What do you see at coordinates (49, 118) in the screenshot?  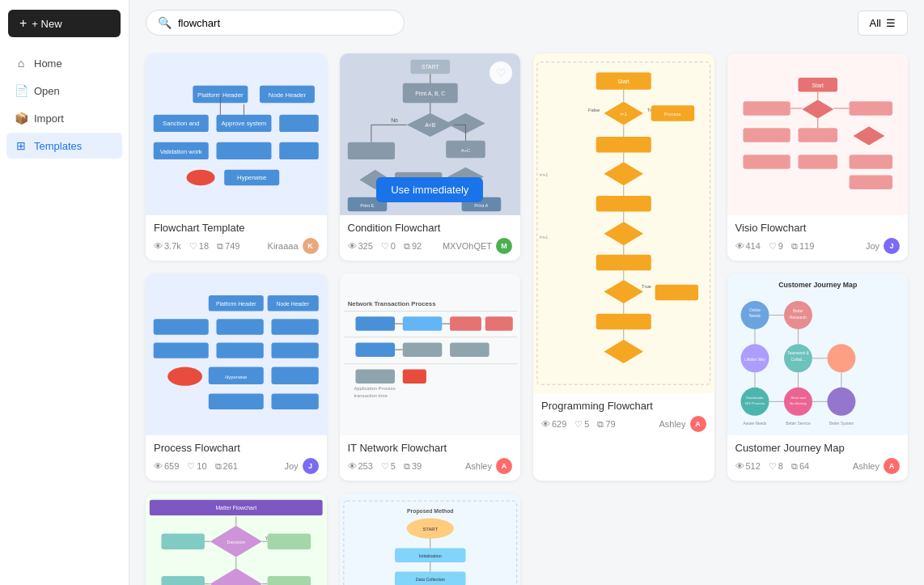 I see `sidebar-import-label: Import` at bounding box center [49, 118].